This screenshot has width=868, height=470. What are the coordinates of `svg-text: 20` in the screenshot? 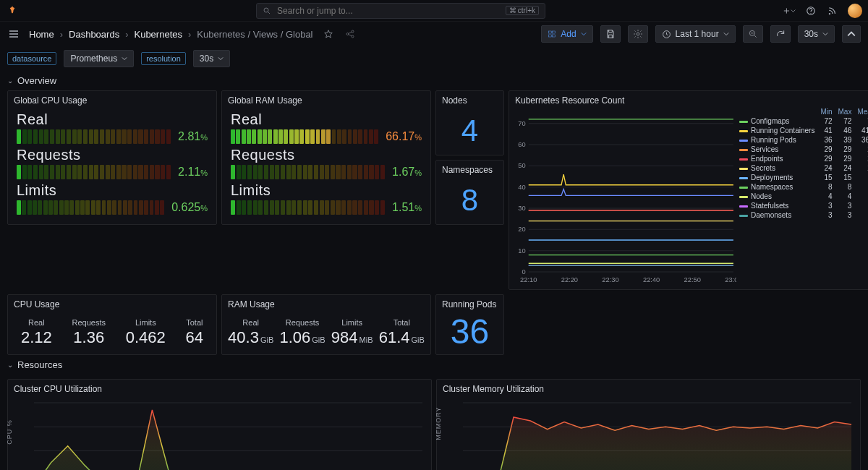 It's located at (522, 229).